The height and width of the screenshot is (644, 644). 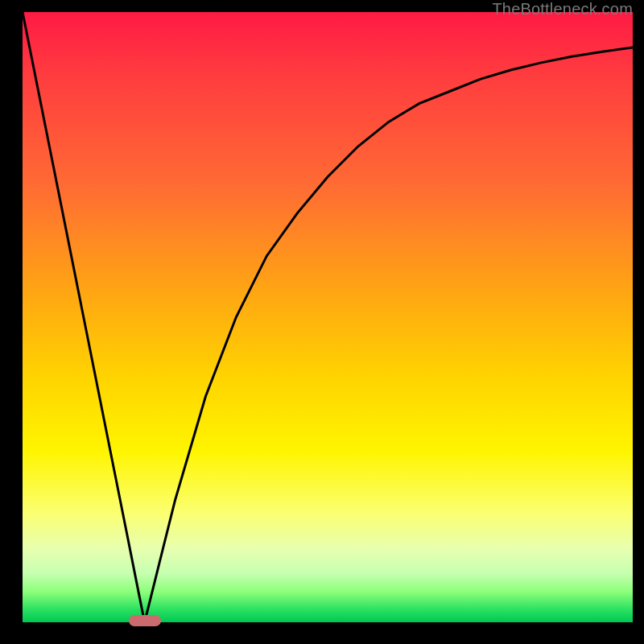 I want to click on optimal-marker, so click(x=145, y=621).